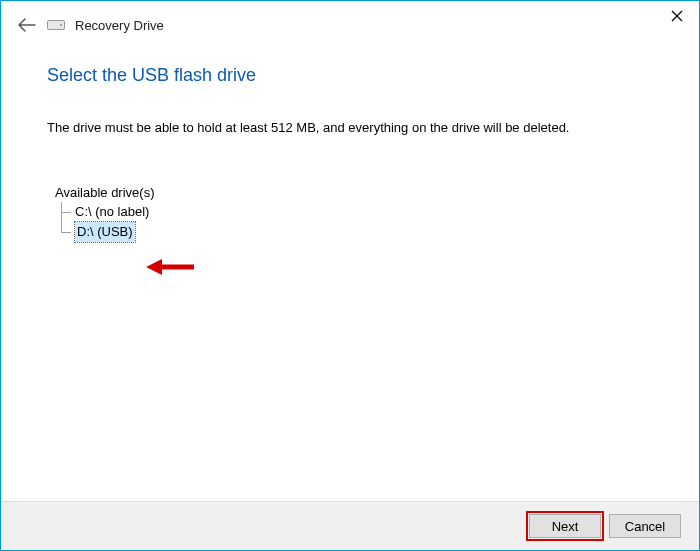  Describe the element at coordinates (676, 16) in the screenshot. I see `close-button` at that location.